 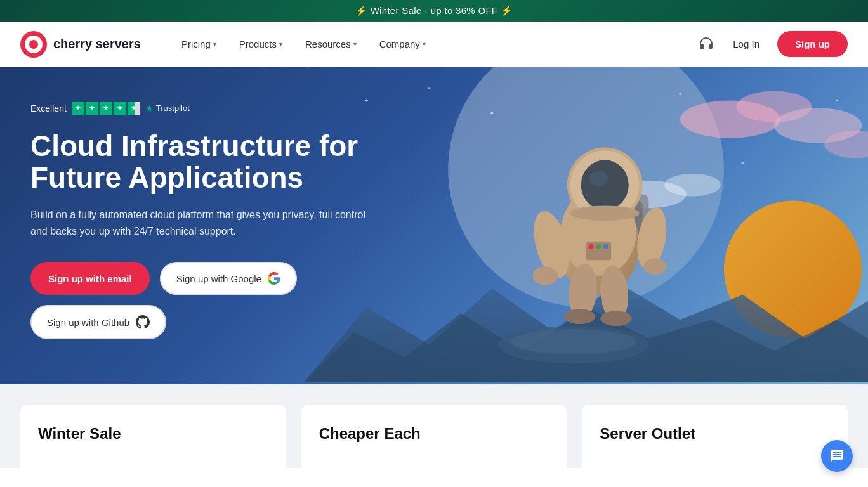 What do you see at coordinates (227, 301) in the screenshot?
I see `cta-buttons: Sign up with email Sign up with Google S…` at bounding box center [227, 301].